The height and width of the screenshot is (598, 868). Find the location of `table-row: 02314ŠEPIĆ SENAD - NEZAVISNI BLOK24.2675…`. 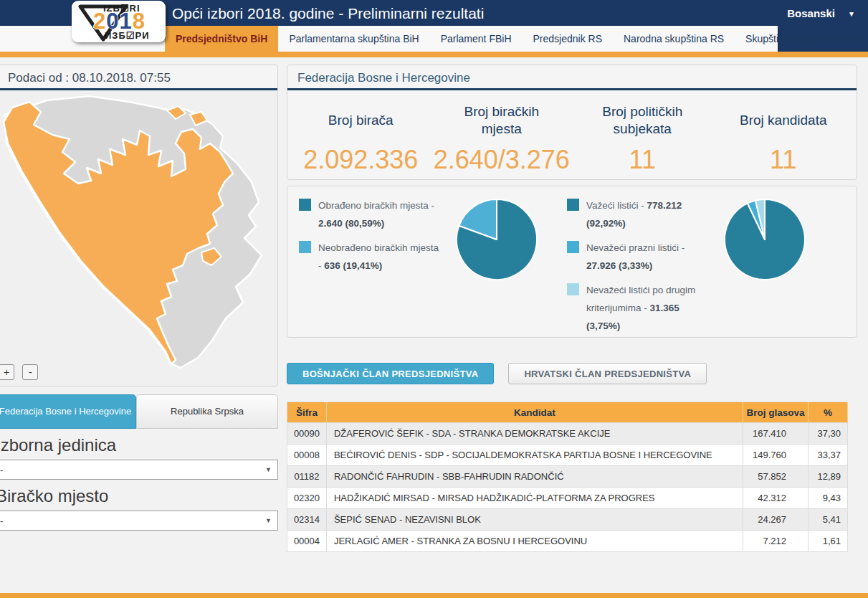

table-row: 02314ŠEPIĆ SENAD - NEZAVISNI BLOK24.2675… is located at coordinates (568, 520).